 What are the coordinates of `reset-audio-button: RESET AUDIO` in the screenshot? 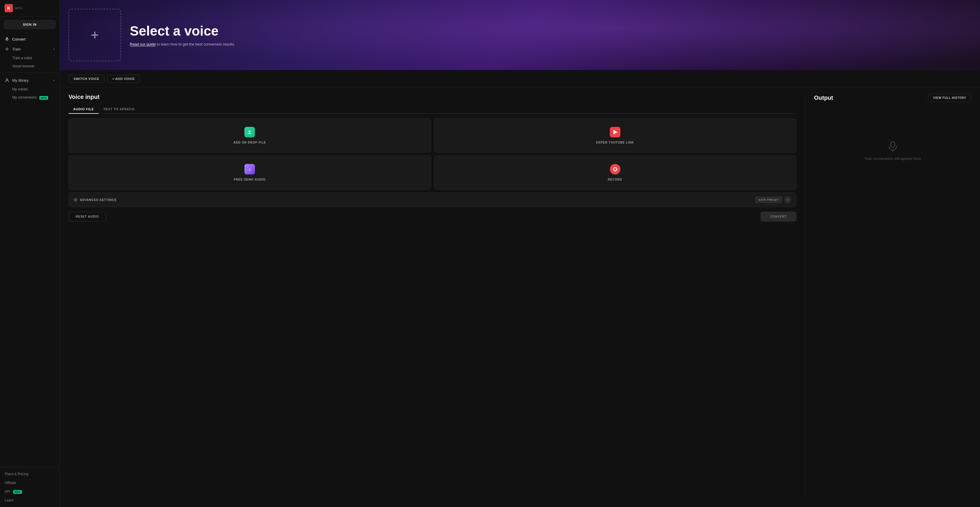 It's located at (88, 217).